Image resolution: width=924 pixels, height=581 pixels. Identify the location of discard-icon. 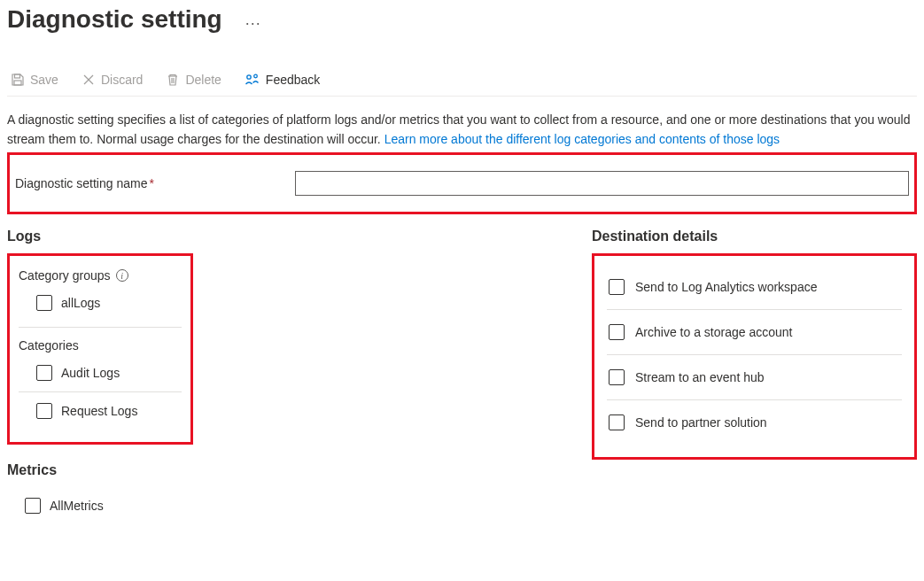
(89, 80).